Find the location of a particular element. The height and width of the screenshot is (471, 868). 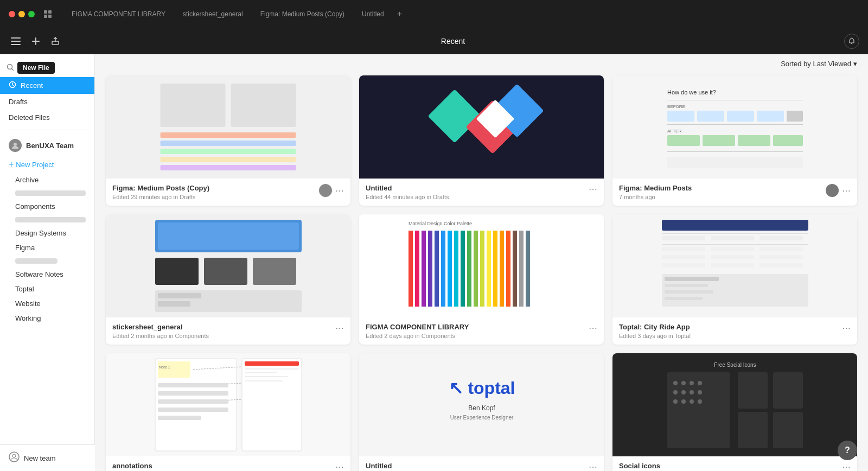

grid-icon is located at coordinates (48, 14).